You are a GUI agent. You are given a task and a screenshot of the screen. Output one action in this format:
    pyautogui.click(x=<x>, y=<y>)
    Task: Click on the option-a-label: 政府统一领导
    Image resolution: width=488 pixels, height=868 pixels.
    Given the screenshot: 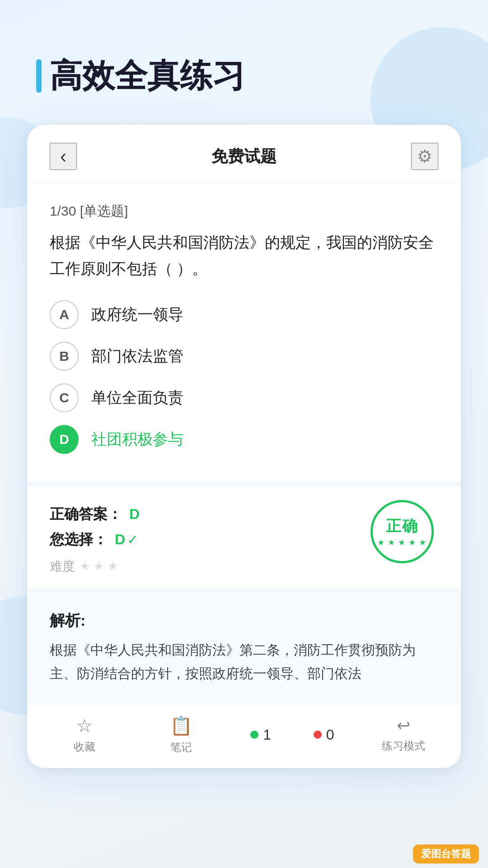 What is the action you would take?
    pyautogui.click(x=137, y=315)
    